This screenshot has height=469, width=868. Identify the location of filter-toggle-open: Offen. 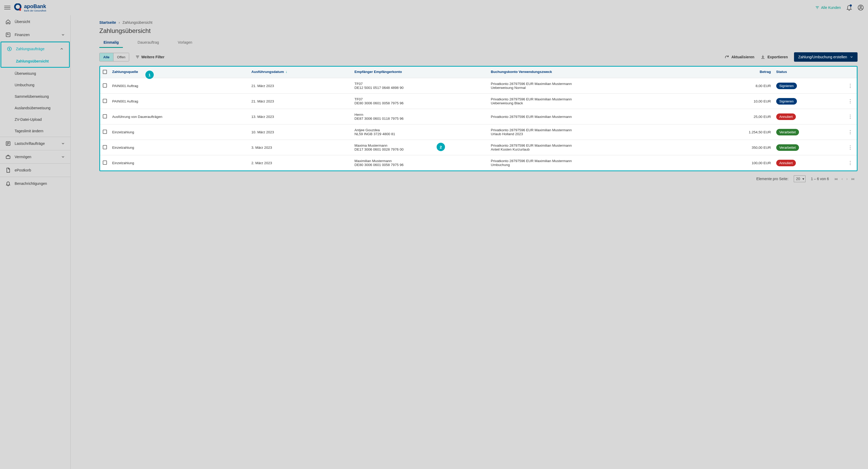
(121, 57).